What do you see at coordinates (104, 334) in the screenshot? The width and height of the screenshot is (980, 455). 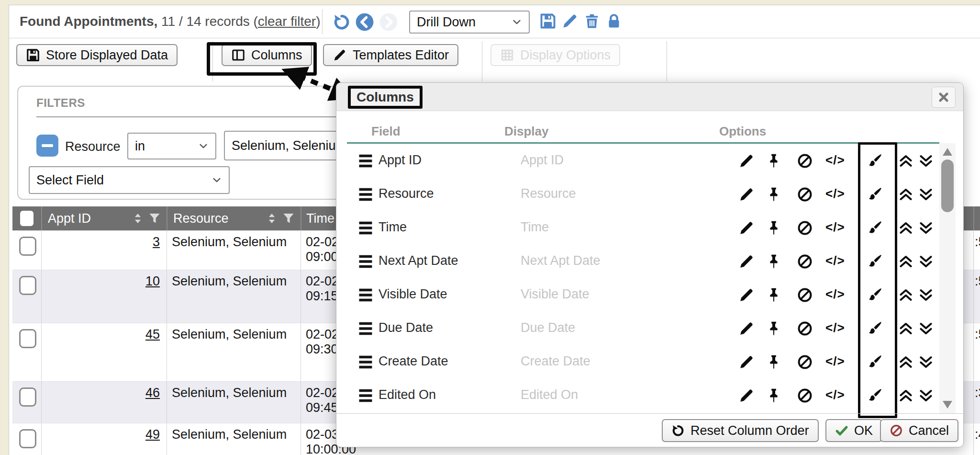 I see `appt-id-link: 45` at bounding box center [104, 334].